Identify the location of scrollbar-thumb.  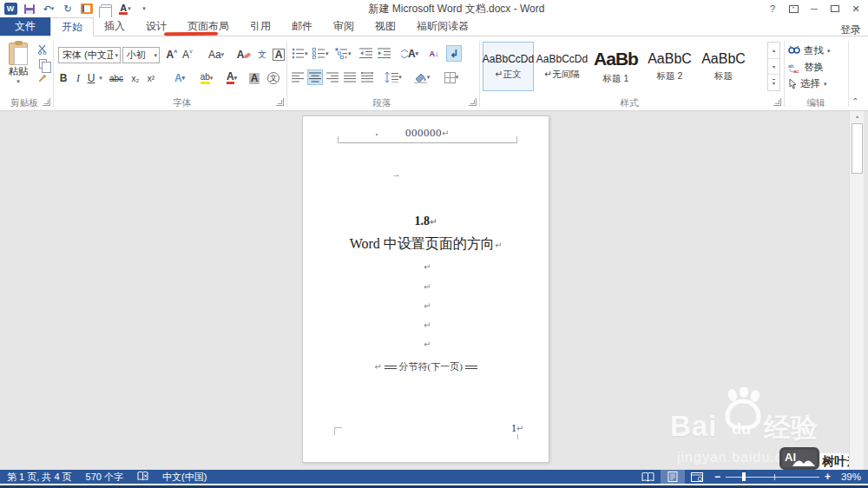
(858, 148).